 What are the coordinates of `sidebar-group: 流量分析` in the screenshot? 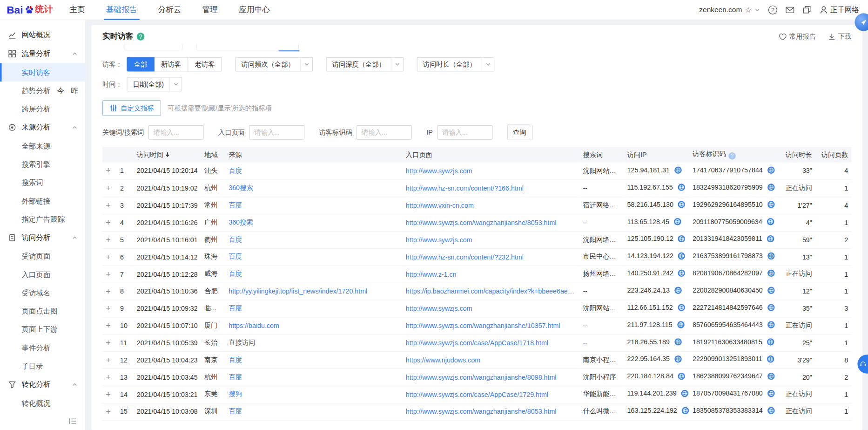 It's located at (43, 54).